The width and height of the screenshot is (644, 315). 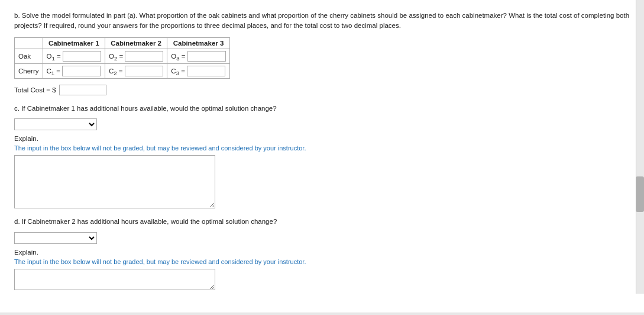 I want to click on section-d-explain-label: Explain., so click(x=322, y=252).